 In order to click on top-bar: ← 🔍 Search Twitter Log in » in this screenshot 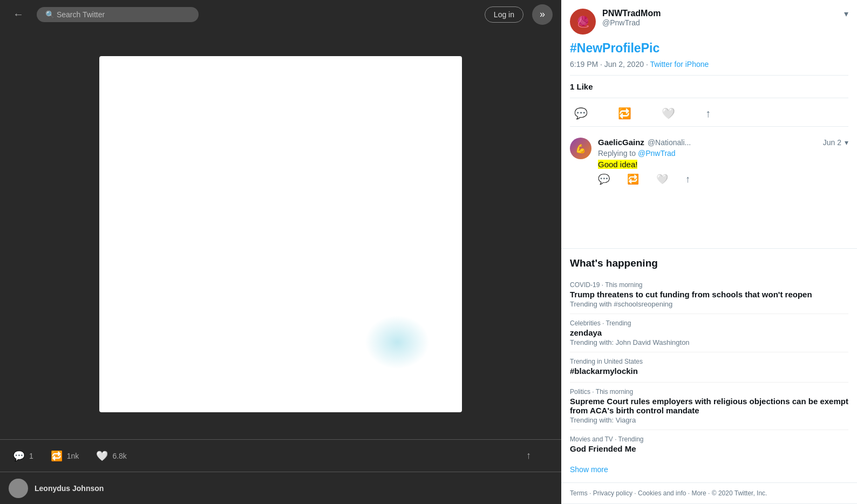, I will do `click(281, 14)`.